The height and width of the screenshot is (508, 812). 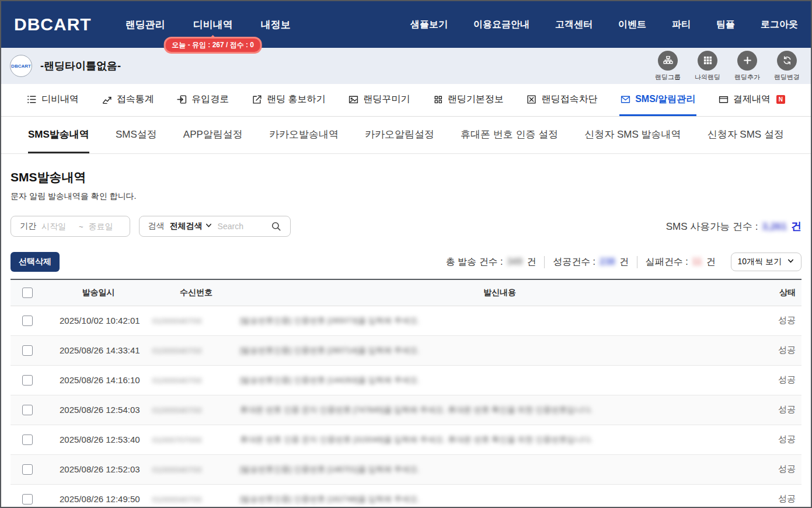 I want to click on main-tab: 접속통계, so click(x=128, y=100).